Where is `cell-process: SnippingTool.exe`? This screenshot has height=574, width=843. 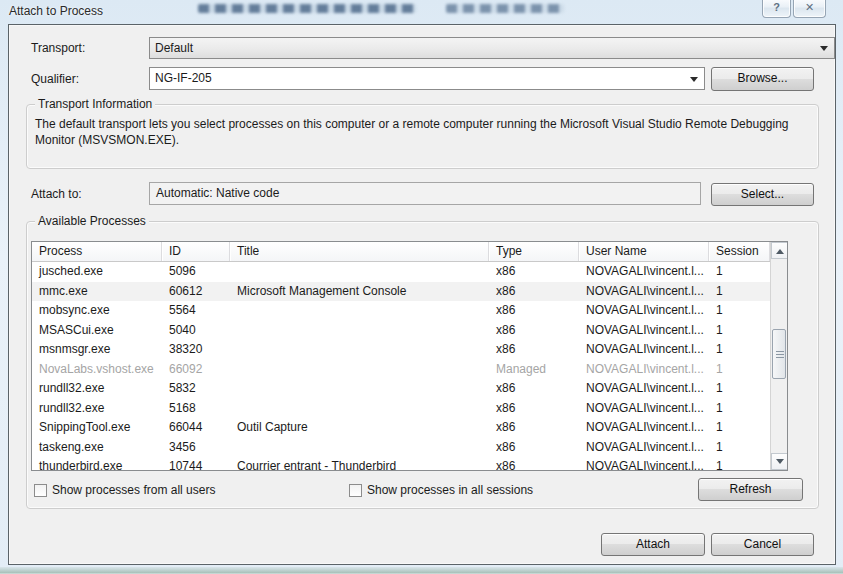
cell-process: SnippingTool.exe is located at coordinates (97, 428).